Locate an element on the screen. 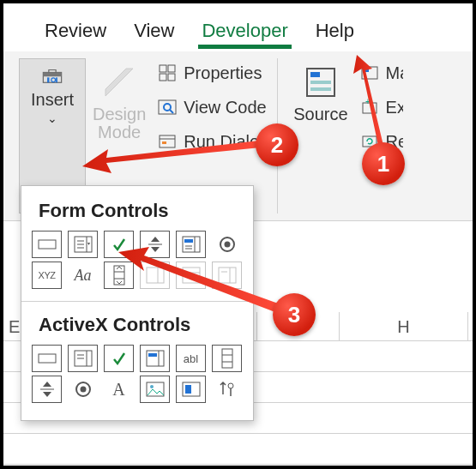 Image resolution: width=476 pixels, height=469 pixels. form-button-icon is located at coordinates (46, 244).